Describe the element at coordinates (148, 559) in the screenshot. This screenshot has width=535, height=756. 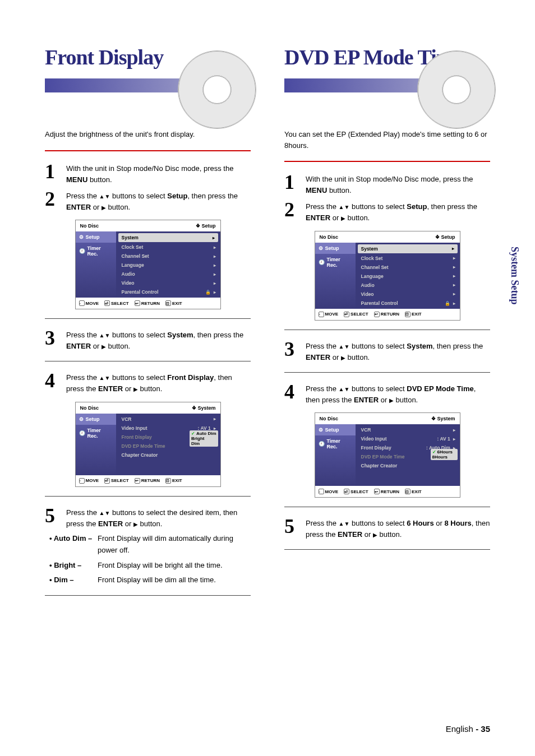
I see `option-bullets: • Auto Dim – Front Display will dim auto…` at that location.